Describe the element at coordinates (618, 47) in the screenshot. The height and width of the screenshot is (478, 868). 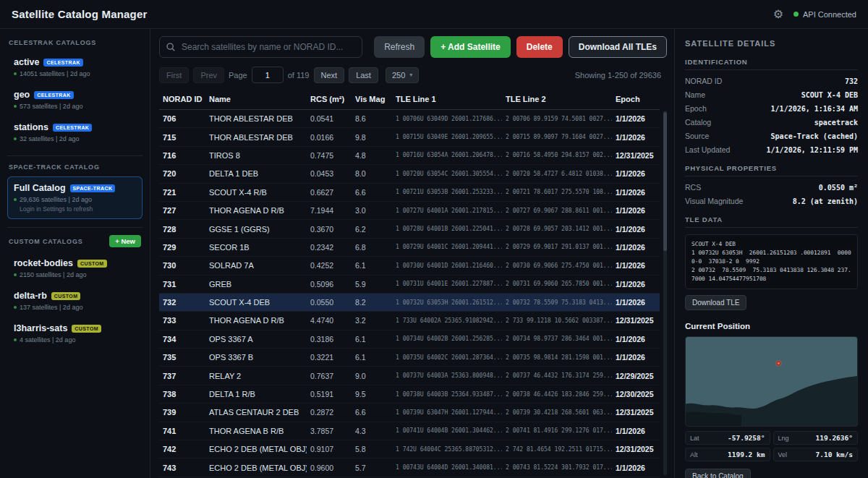
I see `download-all-tles-button: Download All TLEs` at that location.